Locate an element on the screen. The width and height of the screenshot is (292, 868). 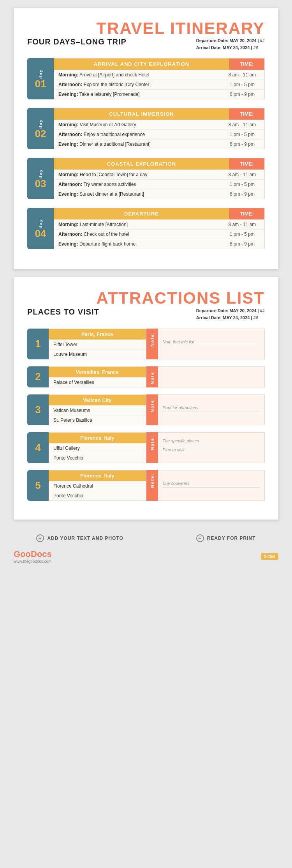
attraction-2-block: 2Versailles, FrancePalace of VersaillesN… is located at coordinates (146, 377).